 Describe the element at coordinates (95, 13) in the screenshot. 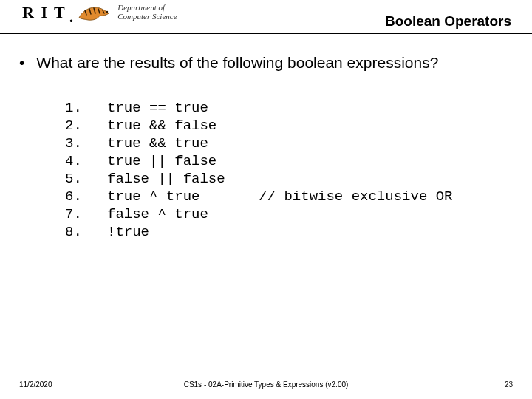

I see `tiger-icon` at that location.